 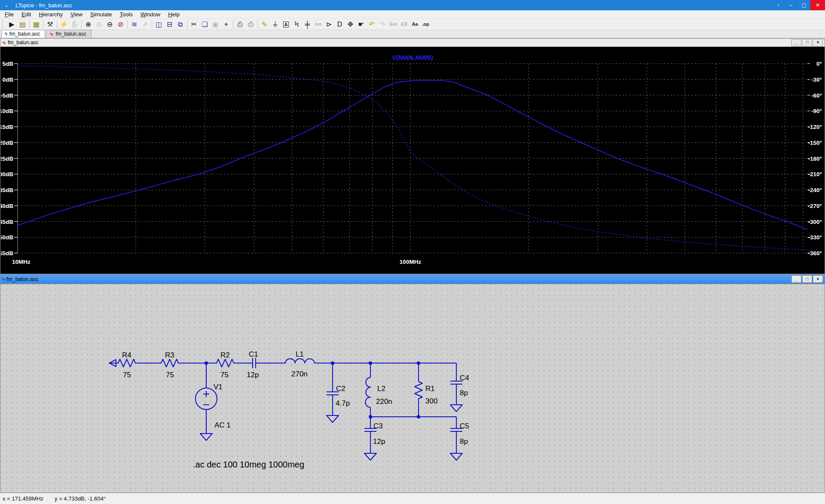 What do you see at coordinates (194, 24) in the screenshot?
I see `cut-button: ✂` at bounding box center [194, 24].